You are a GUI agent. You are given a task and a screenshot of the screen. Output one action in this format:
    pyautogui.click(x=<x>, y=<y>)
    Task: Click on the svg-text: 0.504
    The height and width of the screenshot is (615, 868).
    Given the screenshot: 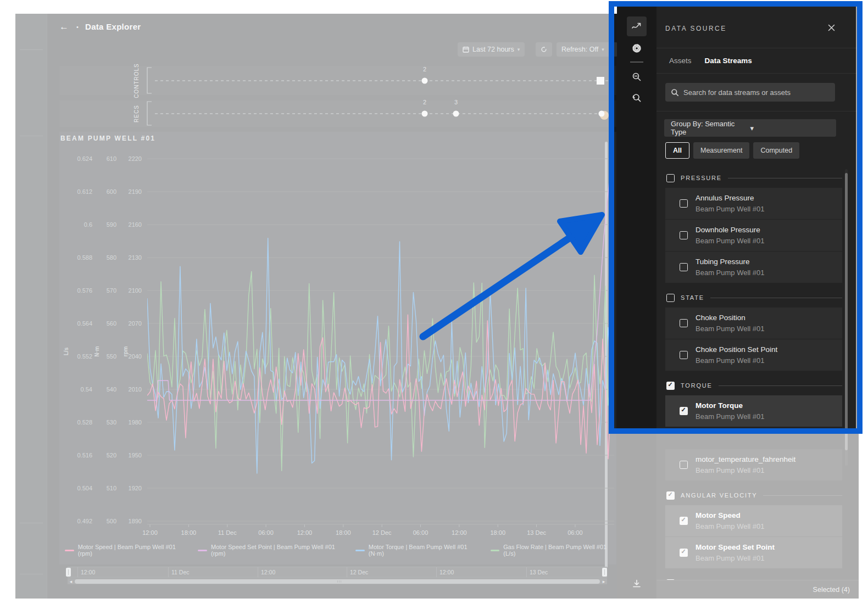 What is the action you would take?
    pyautogui.click(x=85, y=488)
    